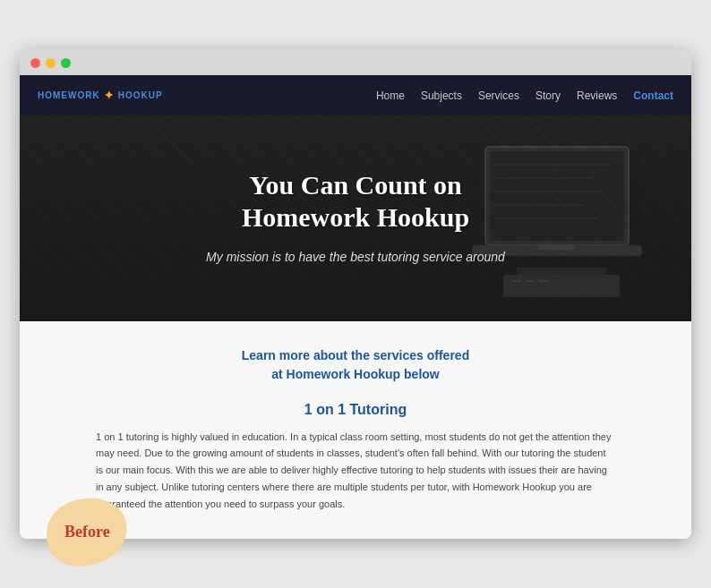 The width and height of the screenshot is (711, 588). What do you see at coordinates (356, 258) in the screenshot?
I see `hero-subtitle: My mission is to have the best tutoring …` at bounding box center [356, 258].